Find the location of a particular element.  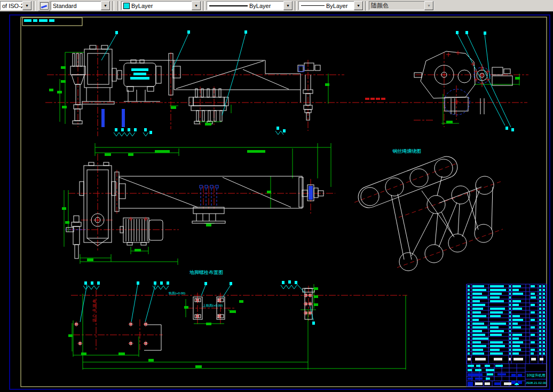

upper-rail-level-label: 上轨面(+0.00) is located at coordinates (212, 305).